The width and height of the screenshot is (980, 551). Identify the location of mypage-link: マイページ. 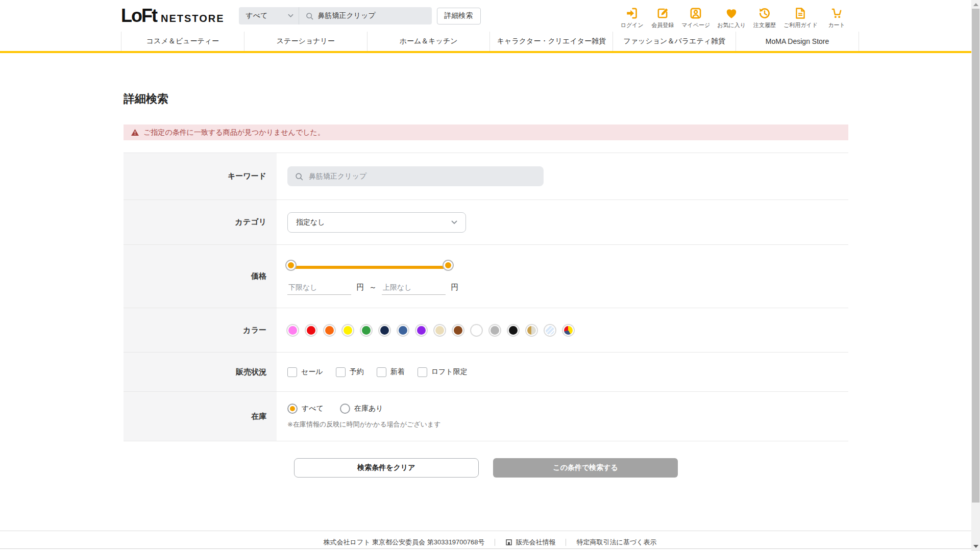
(696, 18).